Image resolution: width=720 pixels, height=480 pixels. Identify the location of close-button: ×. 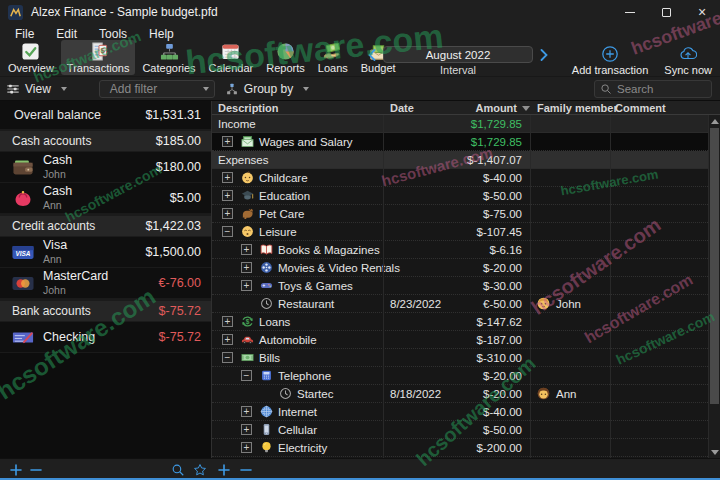
(702, 12).